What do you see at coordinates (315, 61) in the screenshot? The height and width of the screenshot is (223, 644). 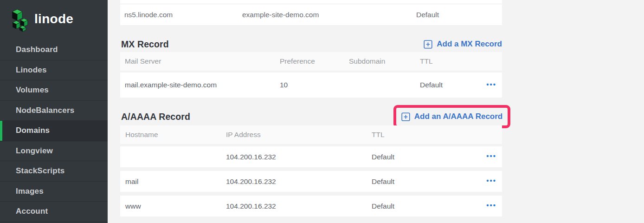 I see `column-header-preference: Preference` at bounding box center [315, 61].